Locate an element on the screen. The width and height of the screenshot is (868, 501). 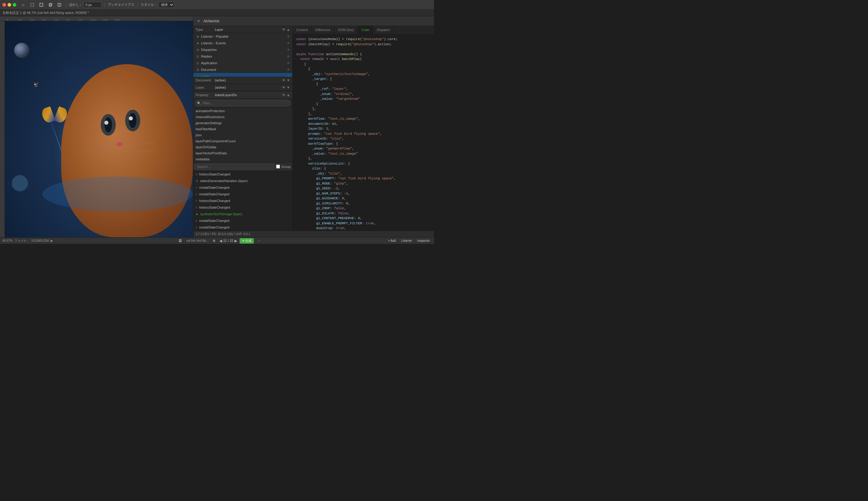
type-eye-icon: 👁 is located at coordinates (284, 30).